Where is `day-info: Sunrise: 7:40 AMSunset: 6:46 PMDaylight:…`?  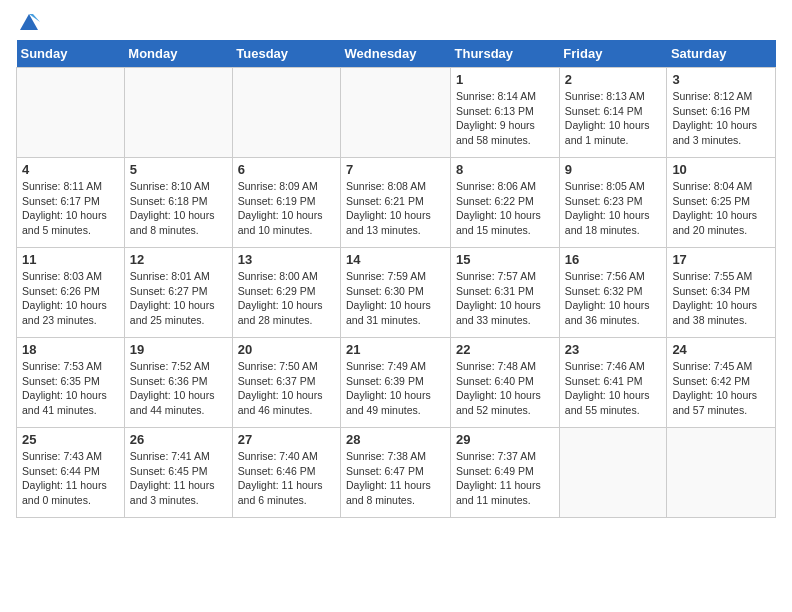 day-info: Sunrise: 7:40 AMSunset: 6:46 PMDaylight:… is located at coordinates (286, 478).